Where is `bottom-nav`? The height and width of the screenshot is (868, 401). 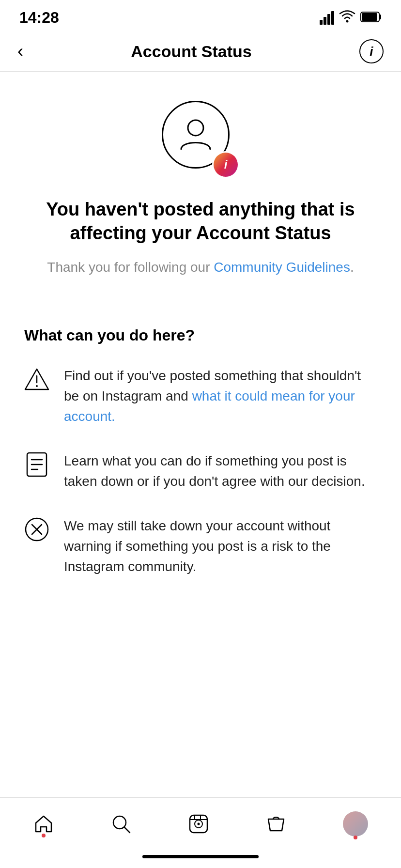
bottom-nav is located at coordinates (200, 822).